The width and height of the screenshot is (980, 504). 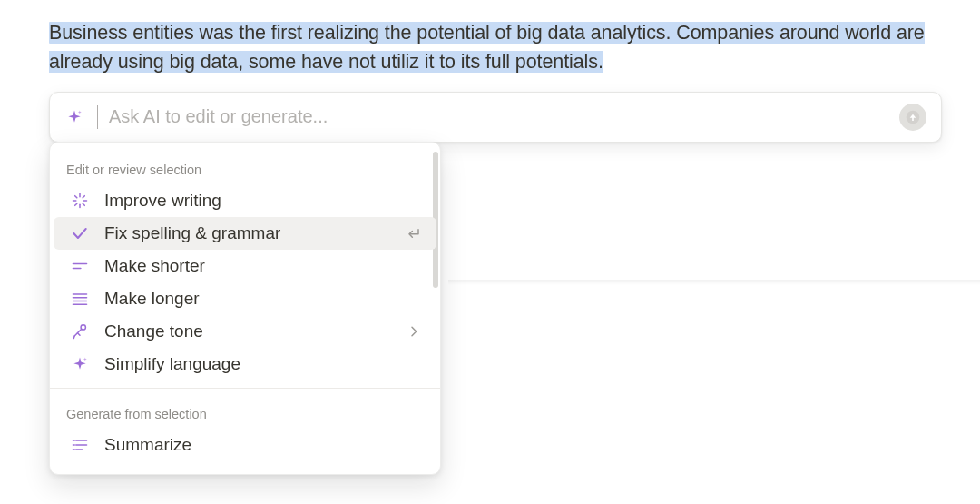 What do you see at coordinates (98, 117) in the screenshot?
I see `text-cursor` at bounding box center [98, 117].